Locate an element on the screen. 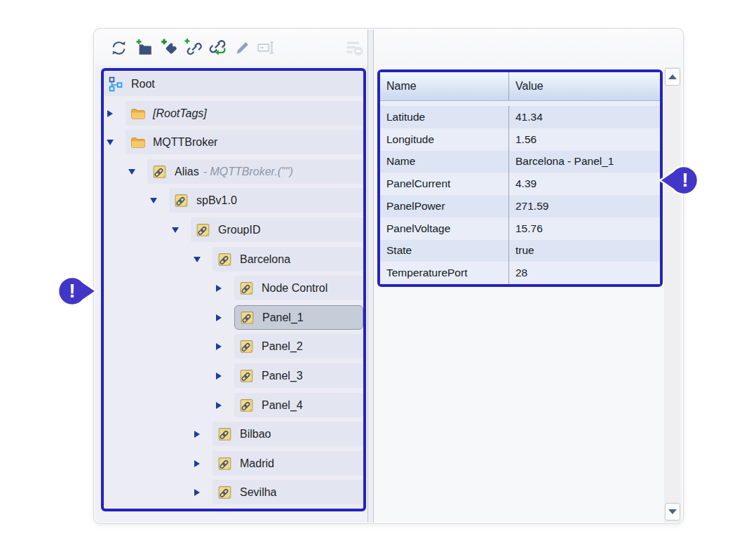  expander-bilbao is located at coordinates (197, 434).